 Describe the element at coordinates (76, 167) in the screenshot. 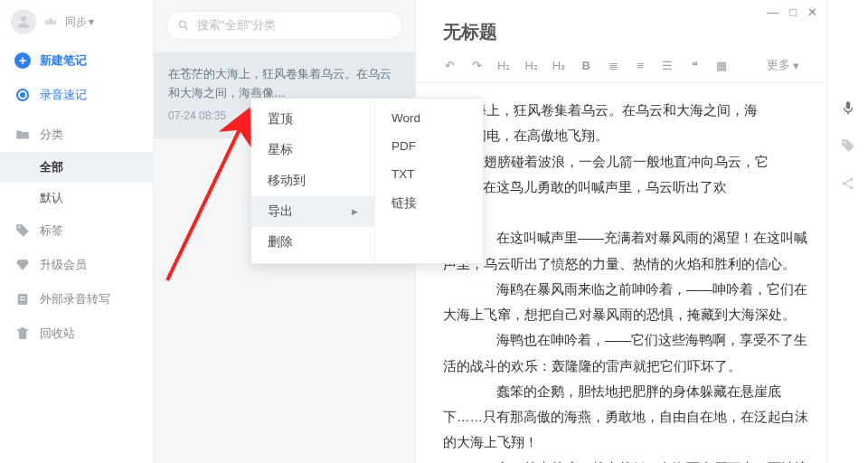

I see `sidebar-sub-all: 全部` at that location.